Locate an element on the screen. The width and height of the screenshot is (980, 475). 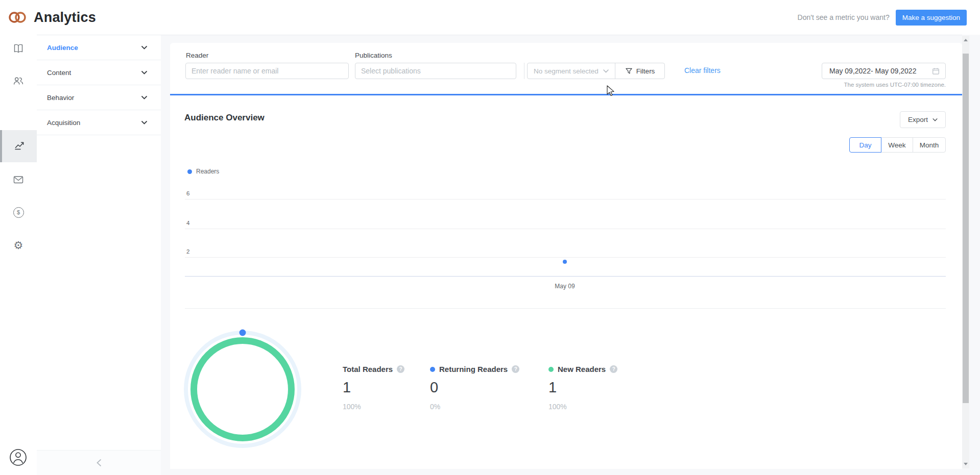
x-tick-may09: May 09 is located at coordinates (565, 286).